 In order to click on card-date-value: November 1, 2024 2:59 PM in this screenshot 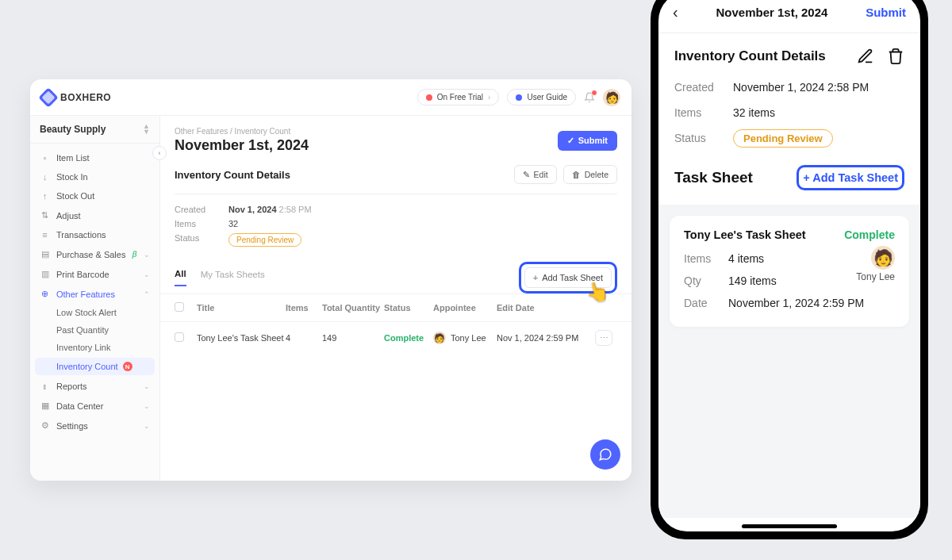, I will do `click(797, 303)`.